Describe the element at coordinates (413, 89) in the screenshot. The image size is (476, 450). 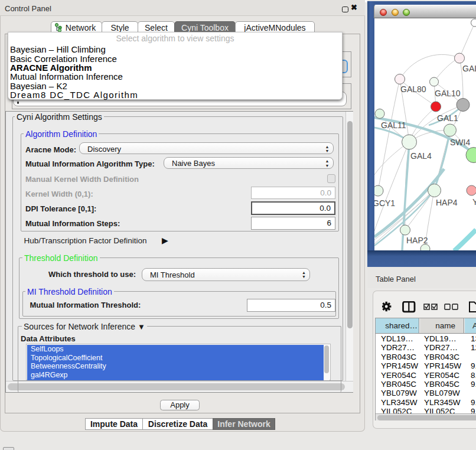
I see `svg-text: GAL80` at that location.